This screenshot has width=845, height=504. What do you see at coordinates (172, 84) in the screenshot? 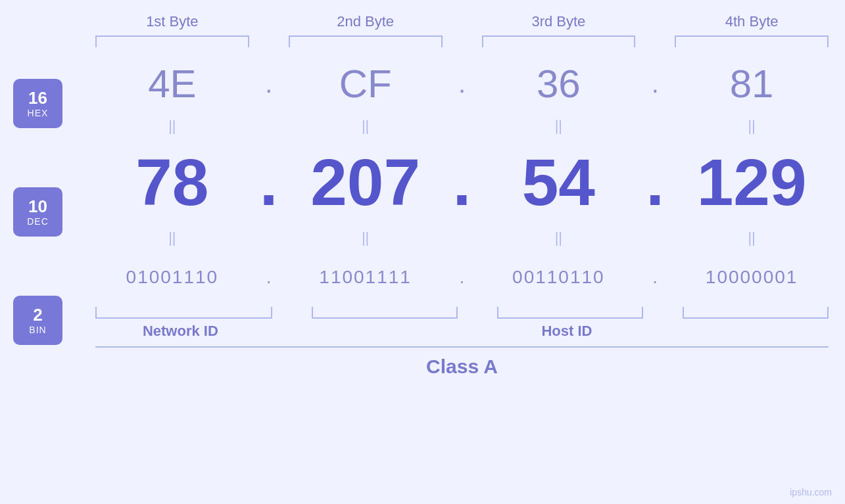
I see `hex-b1: 4E` at bounding box center [172, 84].